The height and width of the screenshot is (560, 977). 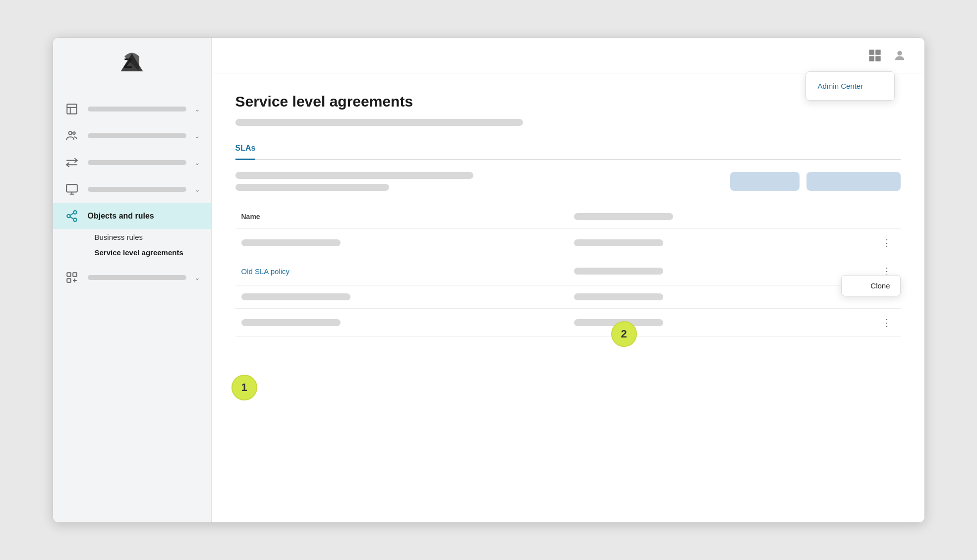 I want to click on old-sla-context-menu: Clone, so click(x=871, y=285).